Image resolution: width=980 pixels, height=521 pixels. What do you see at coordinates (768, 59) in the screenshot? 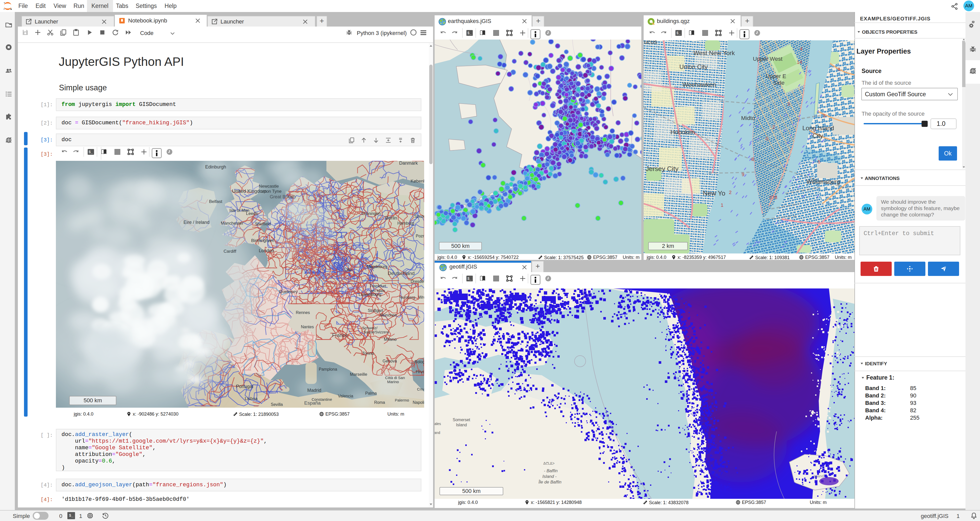
I see `svg-text: Upper West` at bounding box center [768, 59].